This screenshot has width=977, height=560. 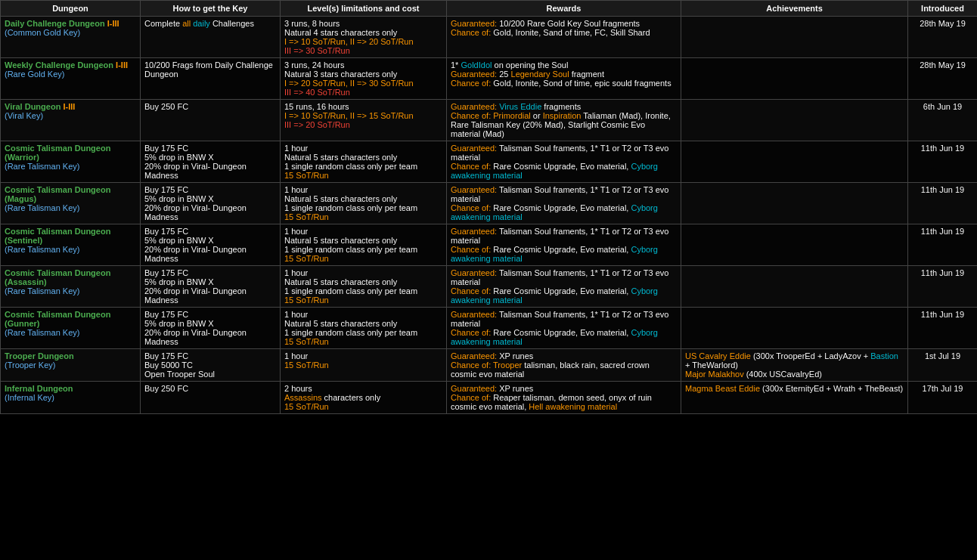 What do you see at coordinates (489, 162) in the screenshot?
I see `table-row: Cosmic Talisman Dungeon (Warrior)(Rare T…` at bounding box center [489, 162].